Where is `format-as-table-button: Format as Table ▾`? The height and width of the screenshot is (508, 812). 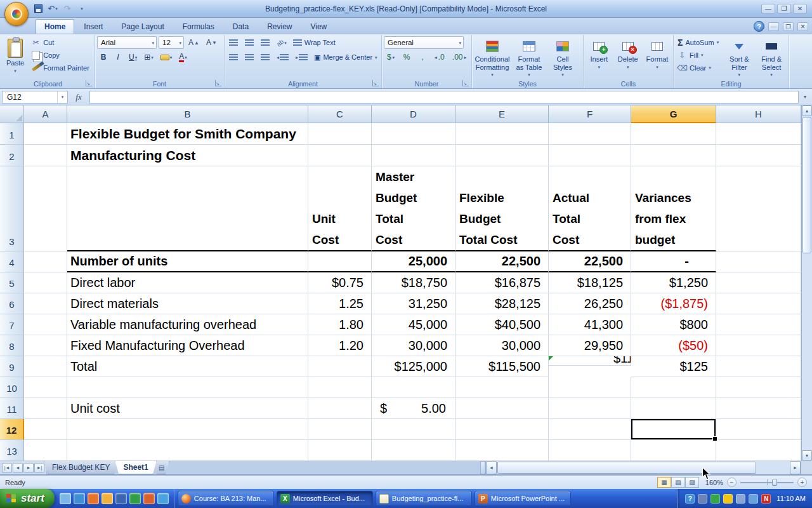
format-as-table-button: Format as Table ▾ is located at coordinates (529, 57).